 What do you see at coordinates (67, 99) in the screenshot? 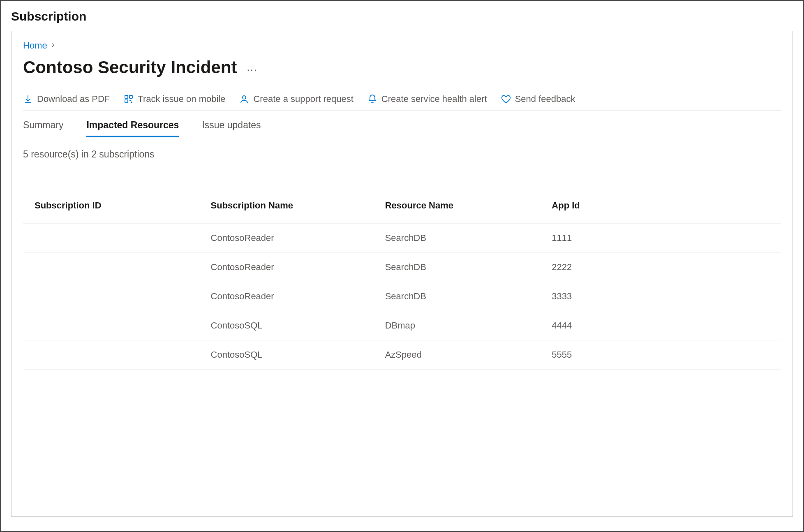
I see `download-pdf-button: Download as PDF` at bounding box center [67, 99].